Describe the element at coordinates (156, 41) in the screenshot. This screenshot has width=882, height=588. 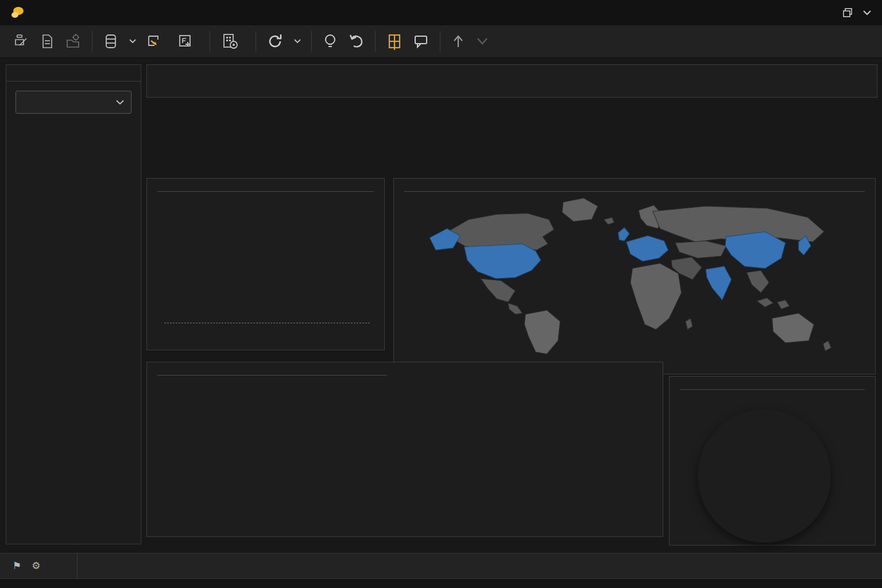
I see `transform-data-button` at that location.